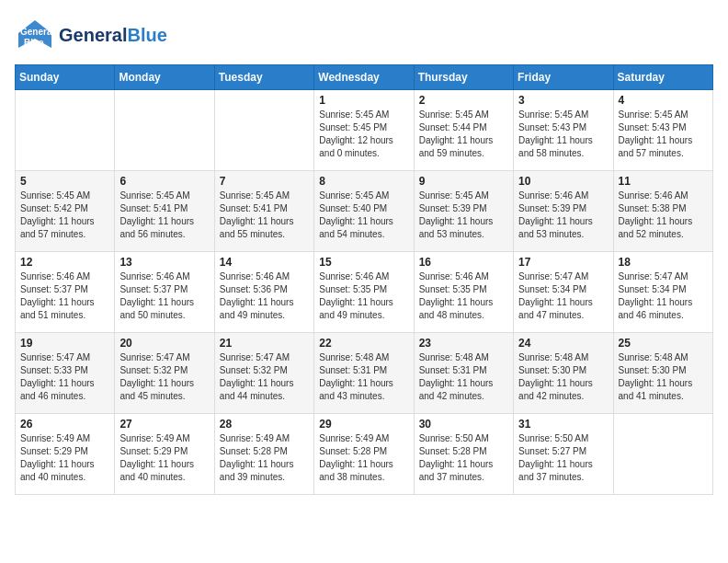 Image resolution: width=728 pixels, height=563 pixels. What do you see at coordinates (364, 35) in the screenshot?
I see `page-header: General Blue GeneralBlue` at bounding box center [364, 35].